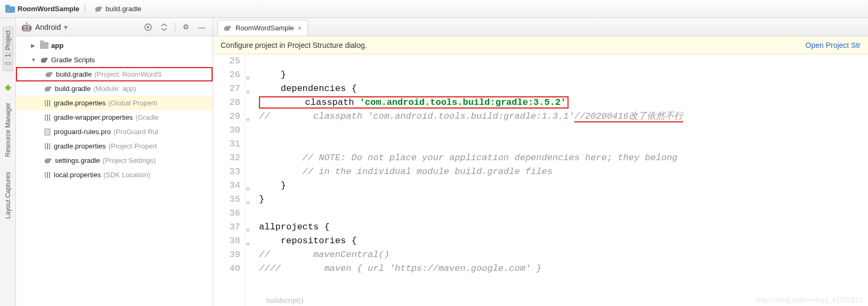  Describe the element at coordinates (8, 195) in the screenshot. I see `rail-layout-captures: Layout Captures` at that location.